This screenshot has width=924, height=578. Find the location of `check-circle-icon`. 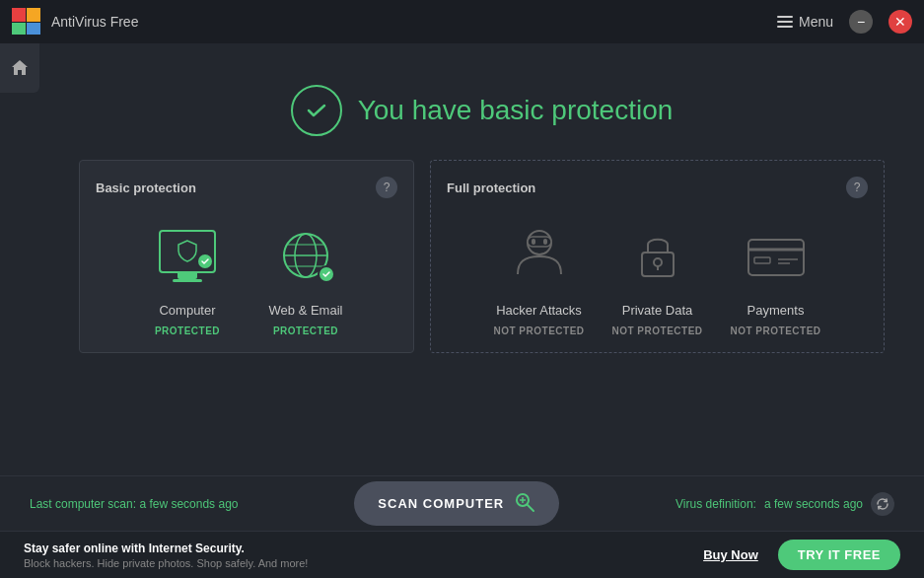

check-circle-icon is located at coordinates (317, 110).